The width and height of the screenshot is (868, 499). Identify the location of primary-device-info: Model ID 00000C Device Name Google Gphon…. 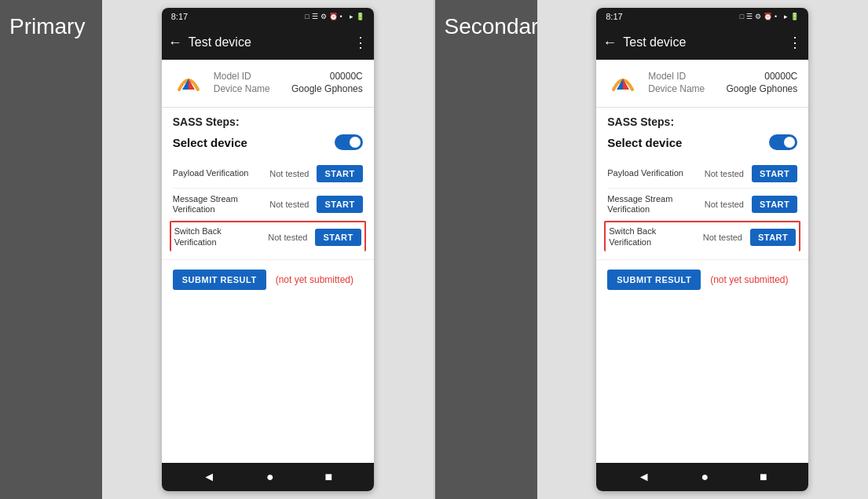
(288, 83).